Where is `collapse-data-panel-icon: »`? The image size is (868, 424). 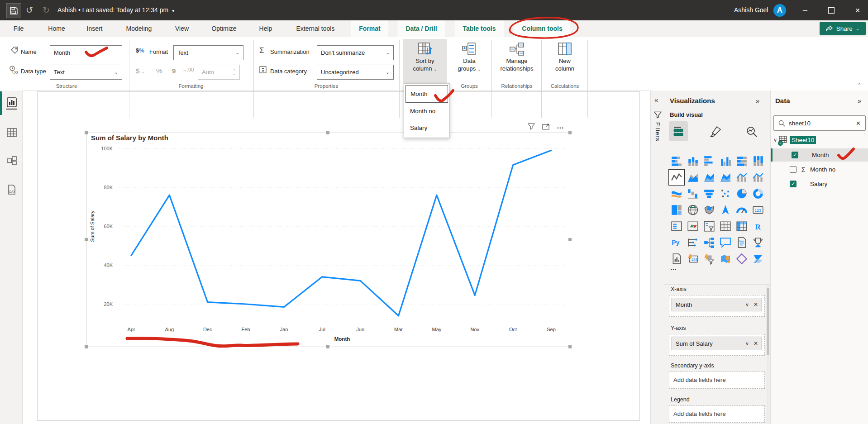 collapse-data-panel-icon: » is located at coordinates (859, 100).